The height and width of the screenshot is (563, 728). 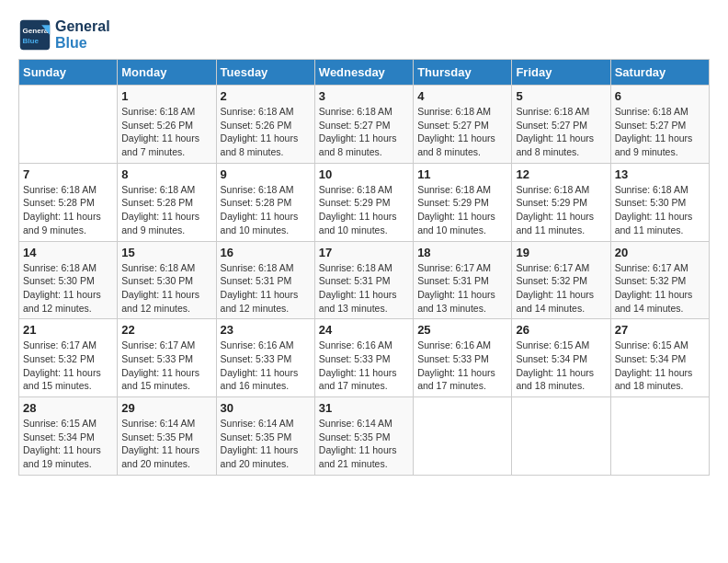 What do you see at coordinates (364, 359) in the screenshot?
I see `calendar-cell: 24Sunrise: 6:16 AMSunset: 5:33 PMDayligh…` at bounding box center [364, 359].